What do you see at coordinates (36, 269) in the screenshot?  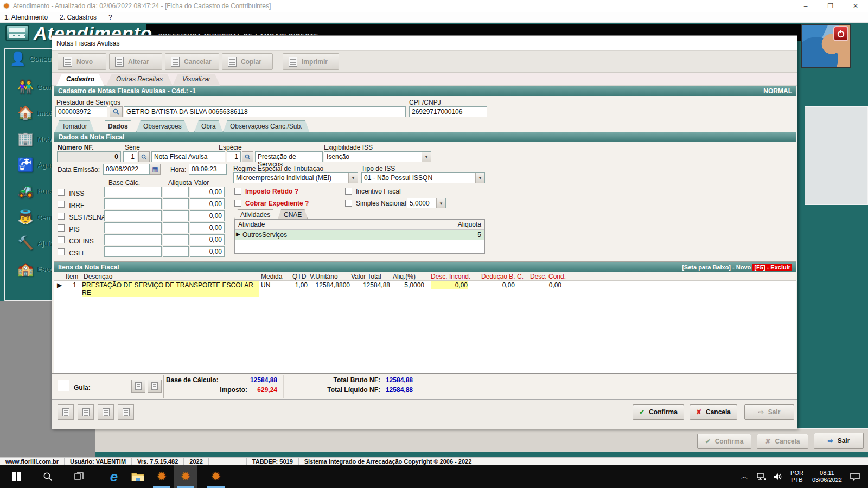 I see `sidebar-item-escola: 🏫 Esco` at bounding box center [36, 269].